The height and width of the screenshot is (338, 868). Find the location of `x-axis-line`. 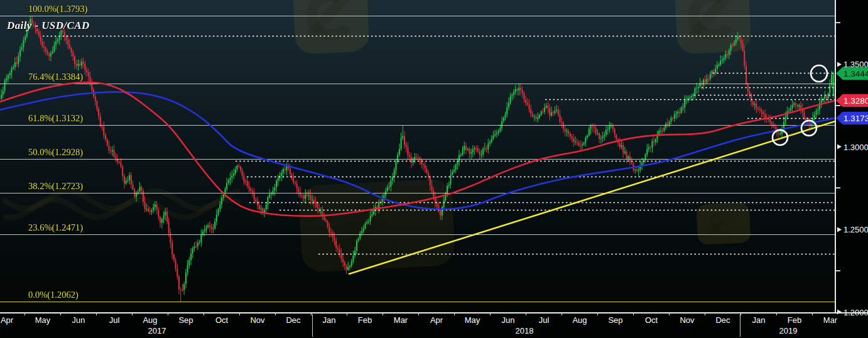

x-axis-line is located at coordinates (434, 313).